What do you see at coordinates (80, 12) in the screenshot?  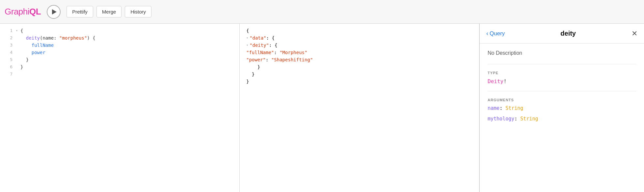 I see `prettify-button: Prettify` at bounding box center [80, 12].